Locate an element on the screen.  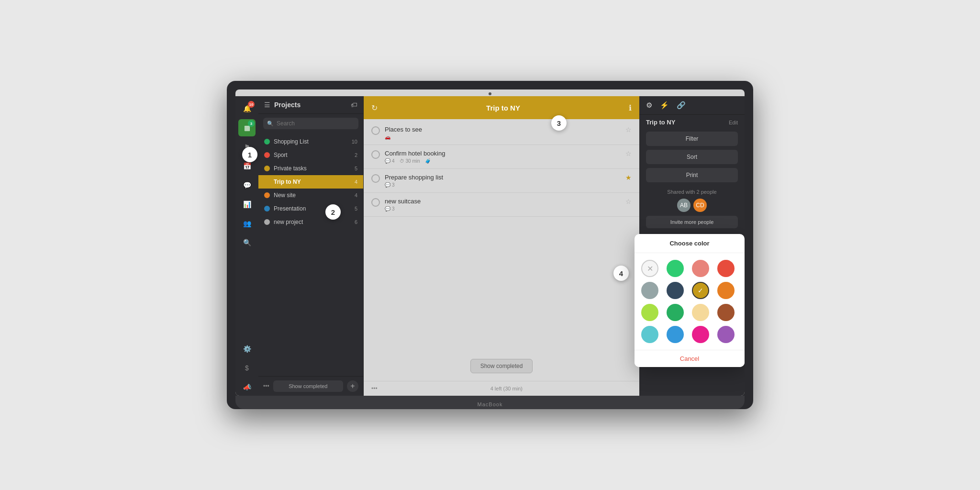
icon-bar: 🔔 10 ▦ 3 ⚑ 📅 💬 📊 is located at coordinates (247, 246).